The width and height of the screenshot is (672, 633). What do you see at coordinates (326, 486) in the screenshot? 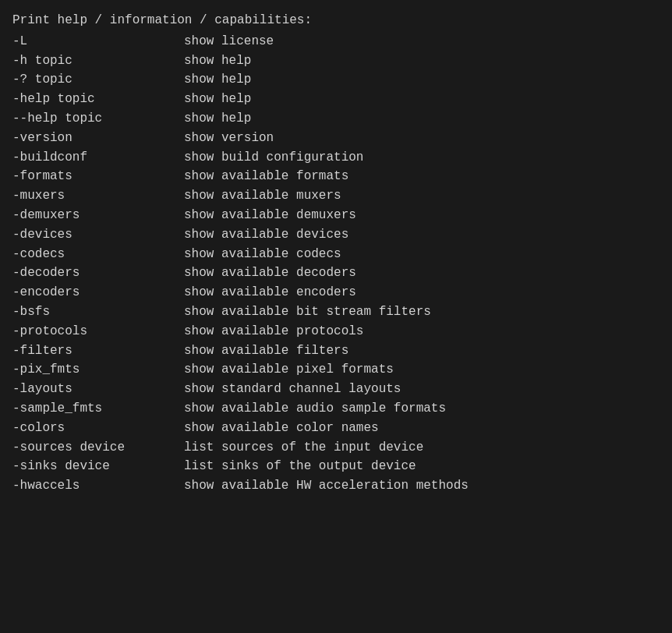
I see `desc-cell: show available HW acceleration methods` at bounding box center [326, 486].